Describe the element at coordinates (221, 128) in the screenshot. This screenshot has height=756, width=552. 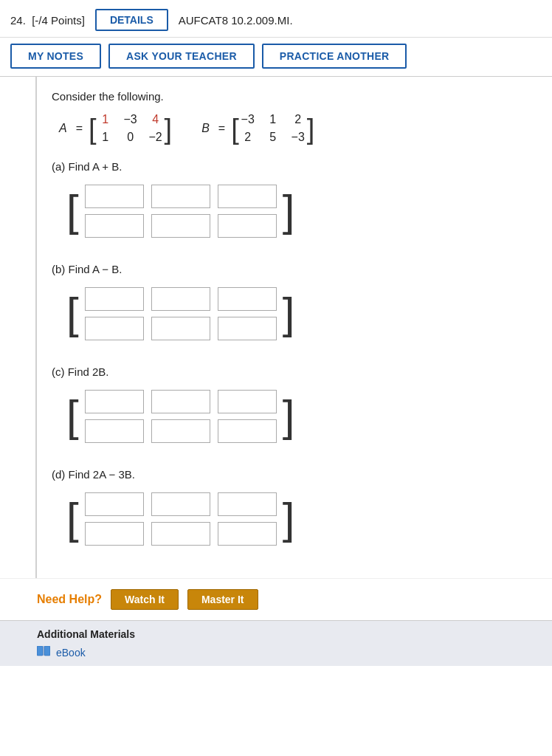
I see `equals-sign-B: =` at that location.